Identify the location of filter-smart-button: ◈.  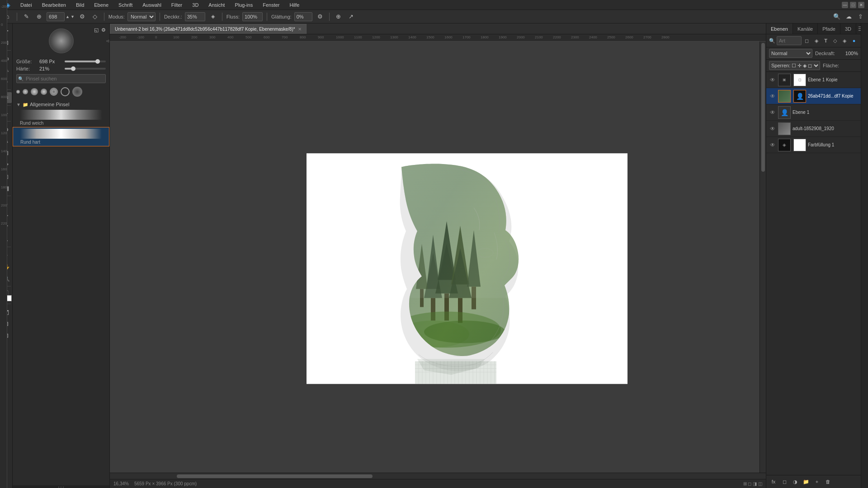
(844, 41).